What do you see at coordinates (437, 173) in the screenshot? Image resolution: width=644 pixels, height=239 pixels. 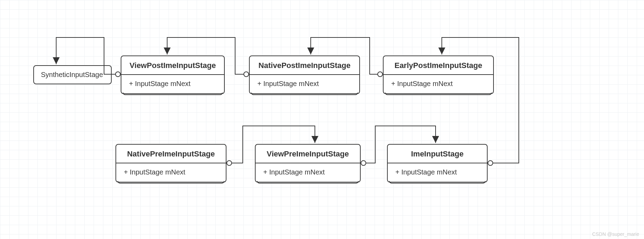 I see `ime-attr: + InputStage mNext` at bounding box center [437, 173].